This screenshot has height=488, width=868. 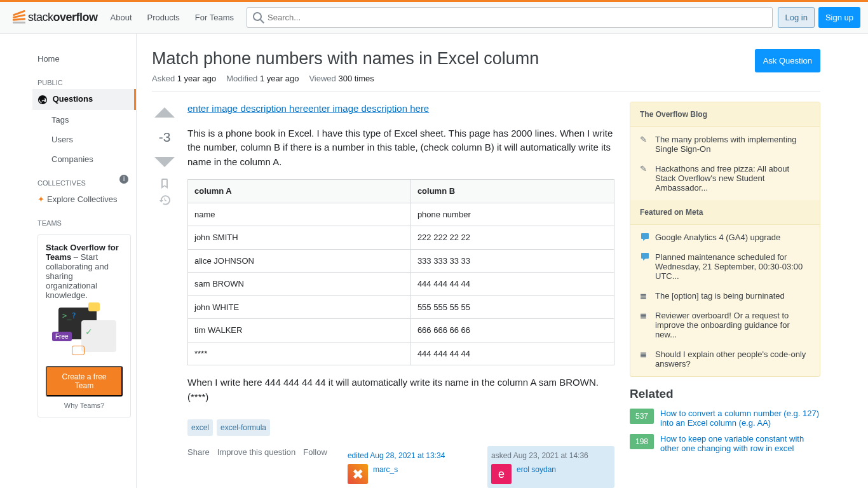 What do you see at coordinates (172, 18) in the screenshot?
I see `header-nav: About Products For Teams` at bounding box center [172, 18].